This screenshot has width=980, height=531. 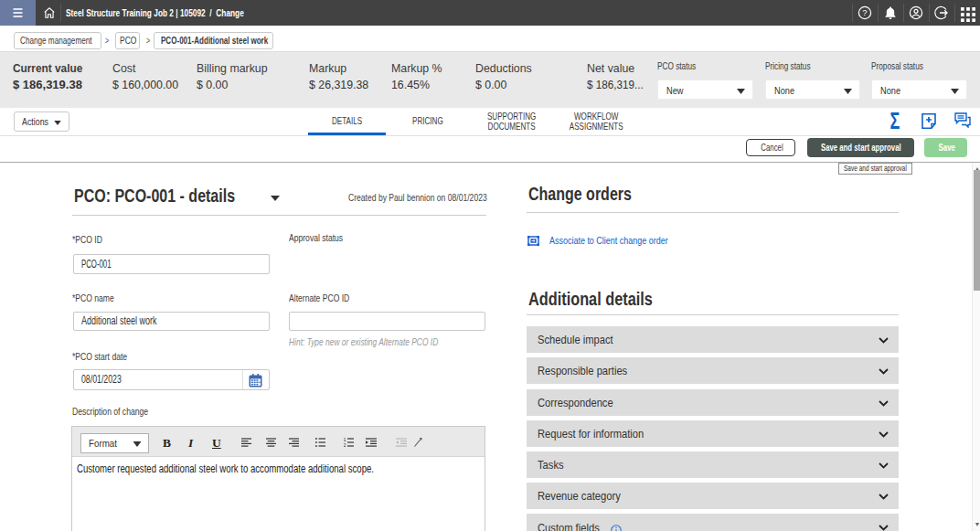 What do you see at coordinates (346, 445) in the screenshot?
I see `svg-text: 2` at bounding box center [346, 445].